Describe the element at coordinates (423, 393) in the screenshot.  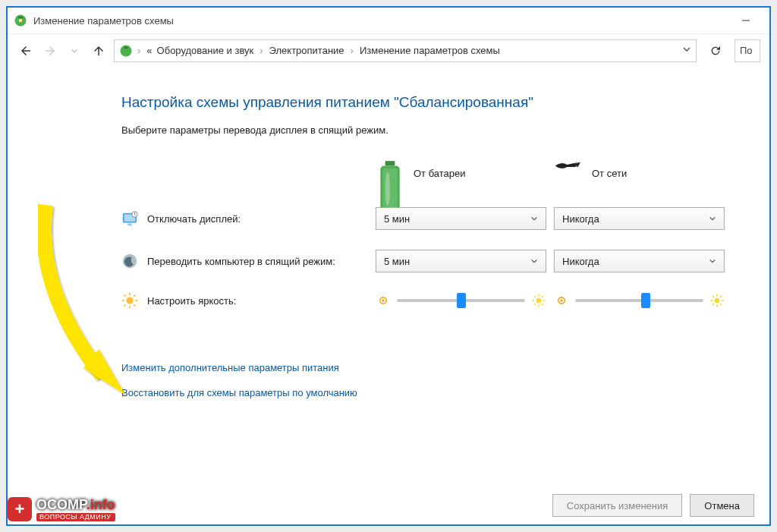
I see `restore-defaults-link: Восстановить для схемы параметры по умол…` at that location.